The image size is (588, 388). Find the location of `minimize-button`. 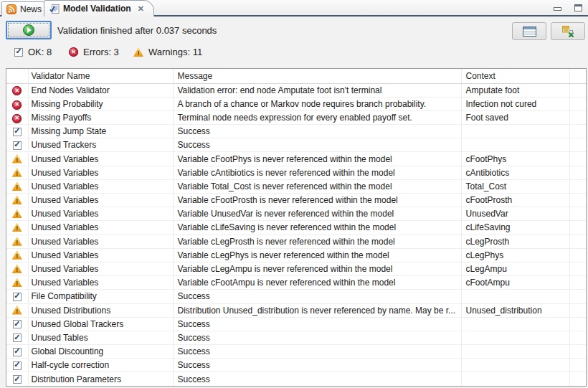

minimize-button is located at coordinates (558, 8).